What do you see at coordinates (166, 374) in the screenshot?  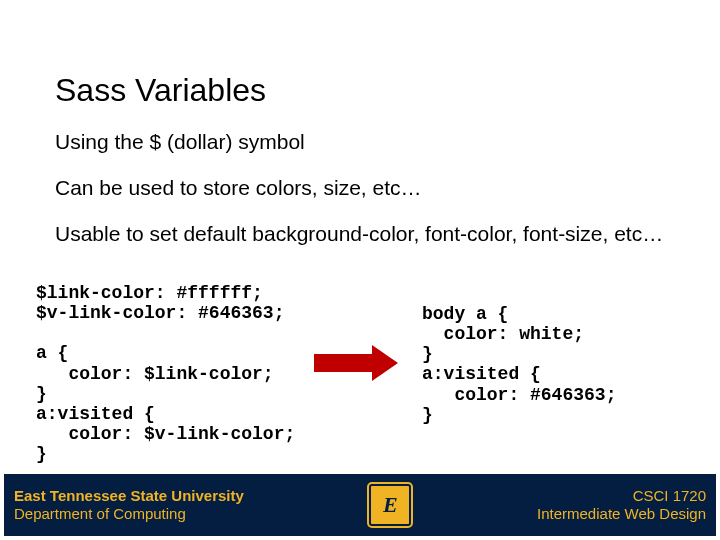 I see `code-block-sass: $link-color: #ffffff; $v-link-color: #64…` at bounding box center [166, 374].